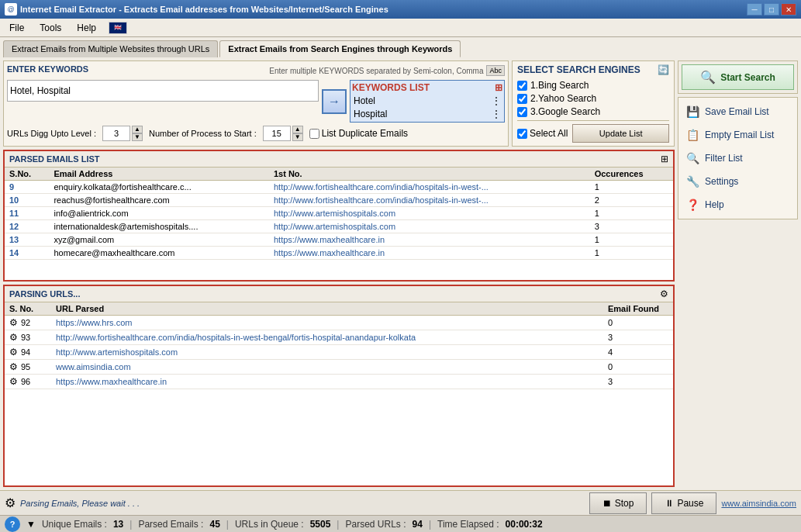 The image size is (801, 532). I want to click on tab-search-engines: Extract Emails from Search Engines throu…, so click(340, 49).